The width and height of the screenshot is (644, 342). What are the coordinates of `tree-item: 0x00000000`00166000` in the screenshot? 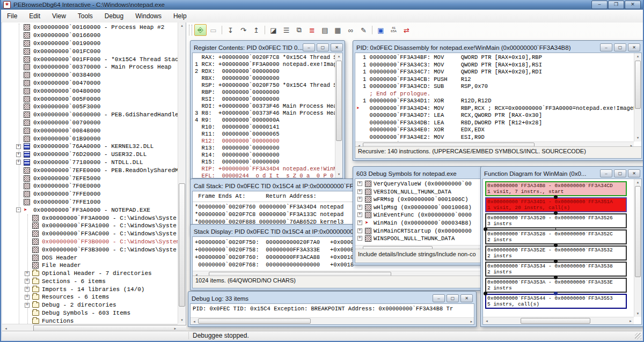 It's located at (90, 35).